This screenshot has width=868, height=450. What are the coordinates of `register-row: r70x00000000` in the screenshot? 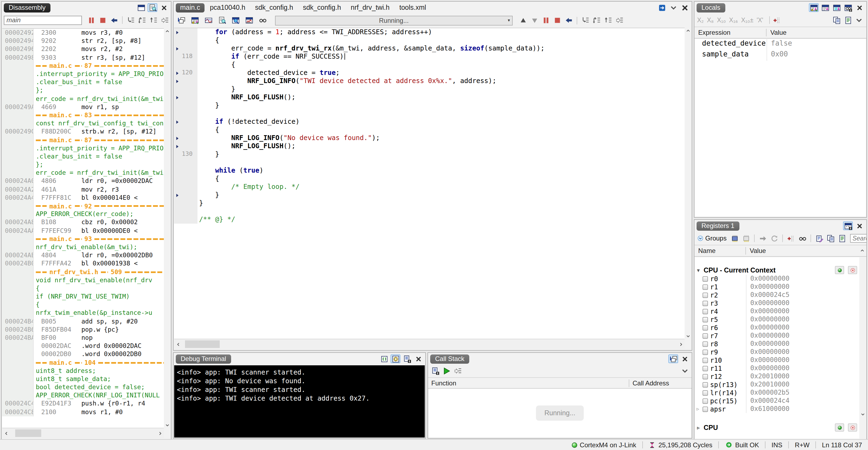 It's located at (777, 336).